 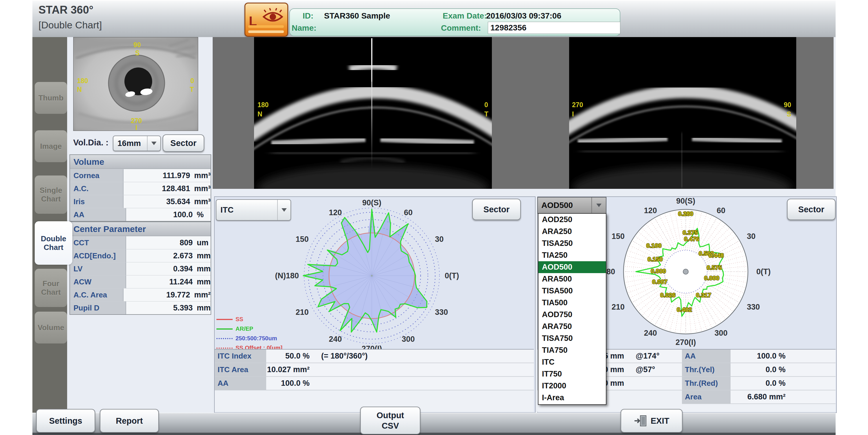 What do you see at coordinates (486, 105) in the screenshot?
I see `oct-left-label-0: 0` at bounding box center [486, 105].